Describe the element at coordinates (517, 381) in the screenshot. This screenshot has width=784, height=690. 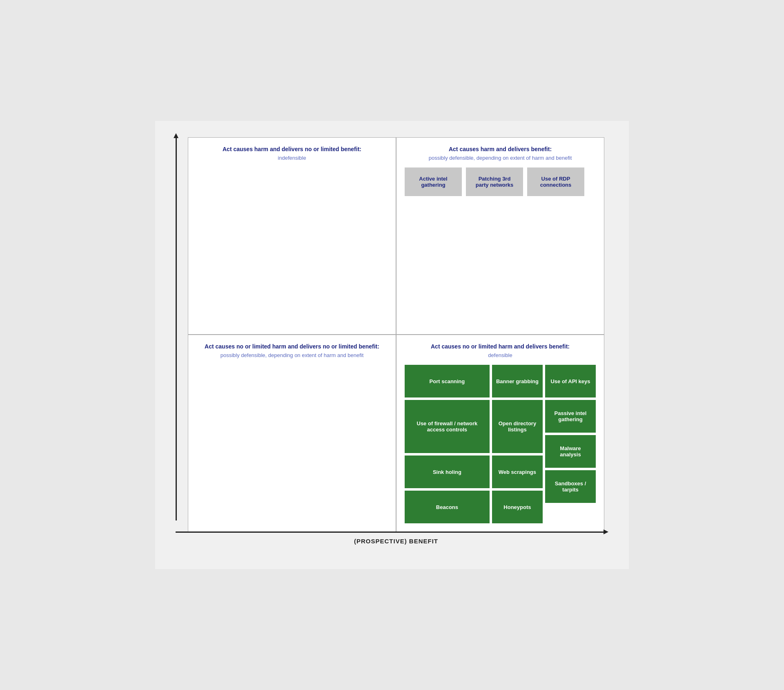
I see `green-box-banner-grabbing: Banner grabbing` at that location.